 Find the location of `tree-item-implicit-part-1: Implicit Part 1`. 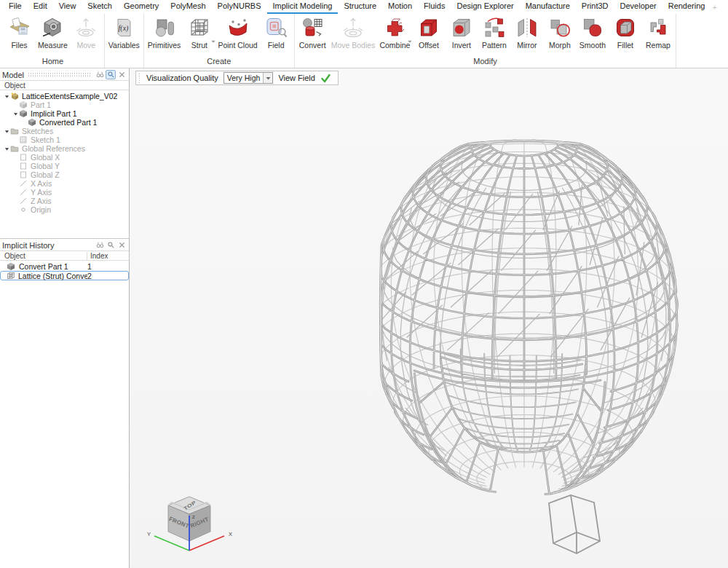

tree-item-implicit-part-1: Implicit Part 1 is located at coordinates (64, 114).